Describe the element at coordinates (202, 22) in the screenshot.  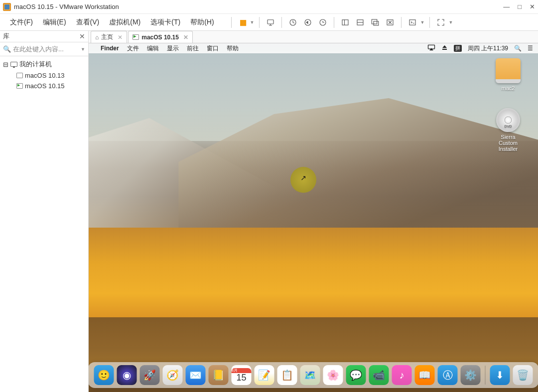
I see `menu-help: 帮助(H)` at that location.